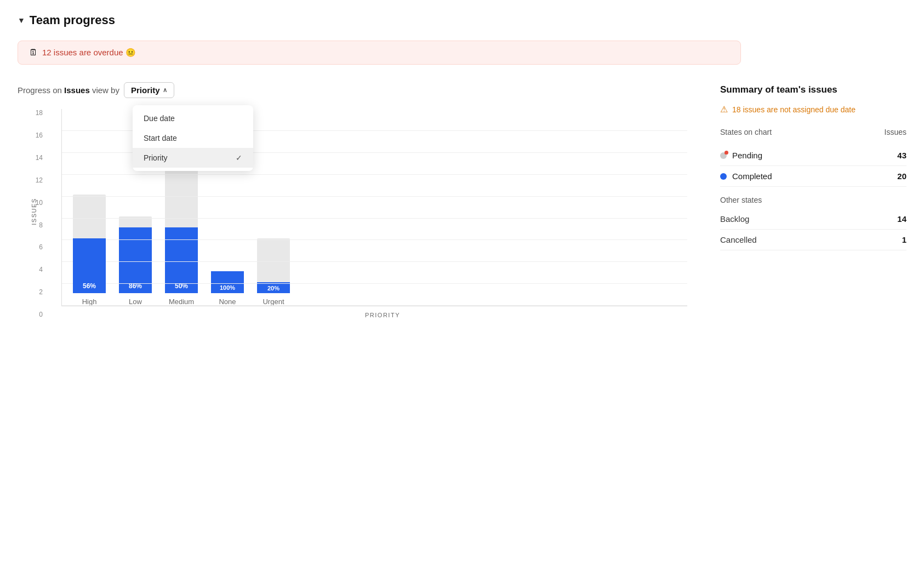 This screenshot has width=924, height=583. Describe the element at coordinates (135, 260) in the screenshot. I see `bar-completed-low: 86%` at that location.